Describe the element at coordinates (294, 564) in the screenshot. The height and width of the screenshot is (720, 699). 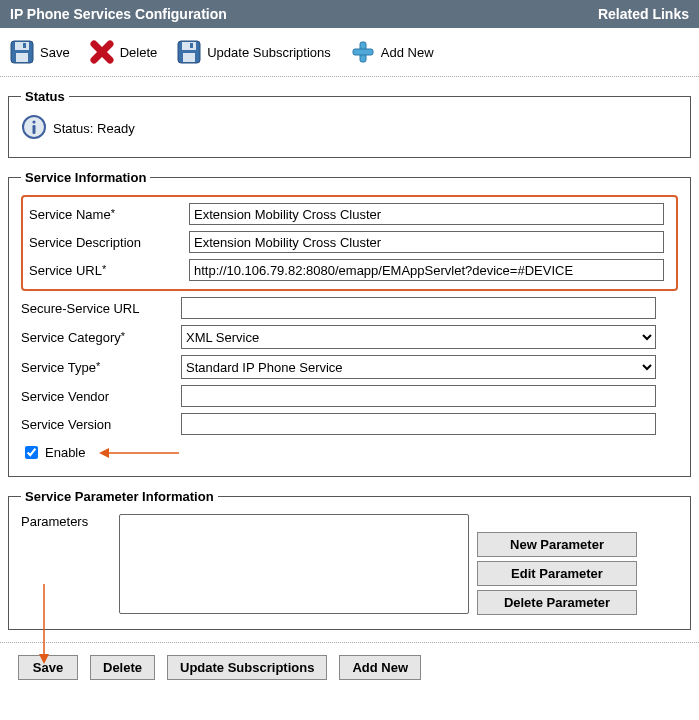
I see `list-parameters` at that location.